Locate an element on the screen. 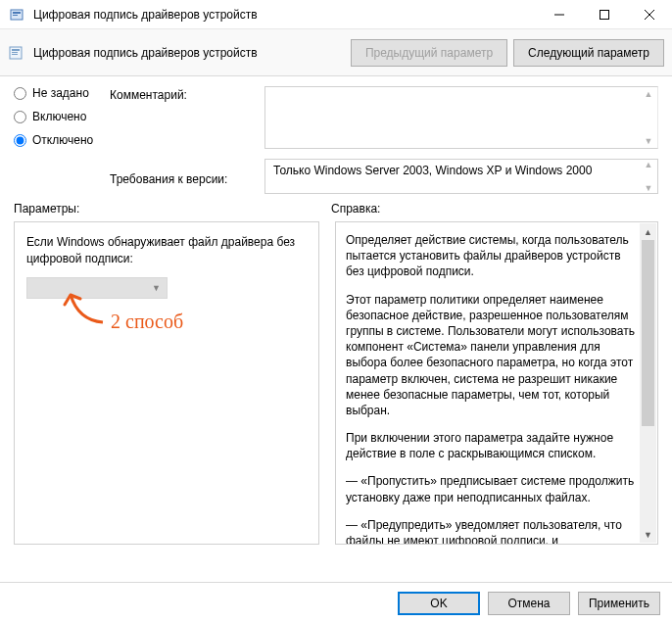  radio-label: Не задано is located at coordinates (61, 93).